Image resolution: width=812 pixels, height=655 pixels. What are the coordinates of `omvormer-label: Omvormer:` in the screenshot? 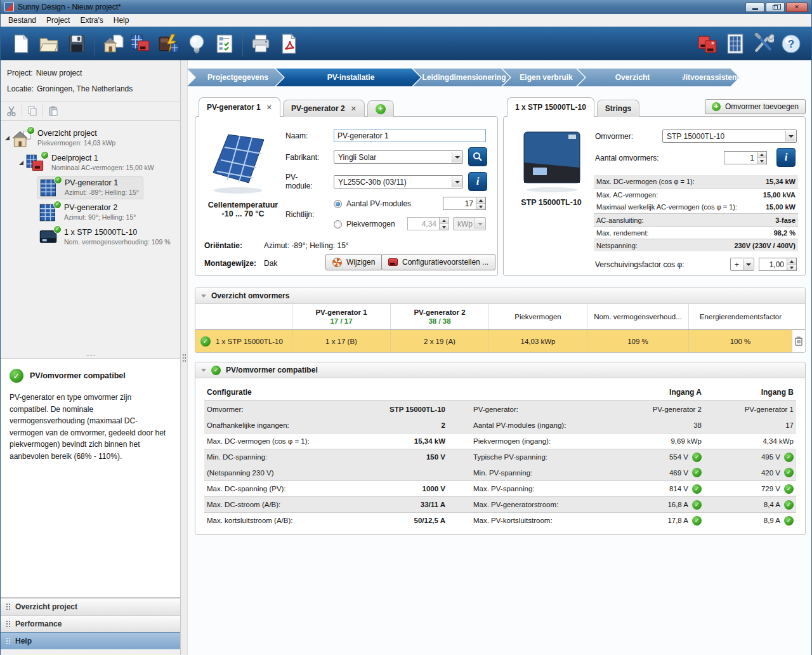 It's located at (614, 136).